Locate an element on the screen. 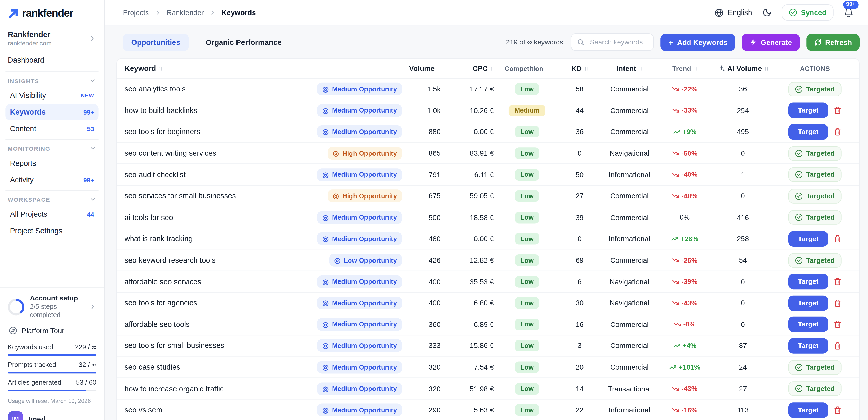 The image size is (868, 420). keyword-cell: seo tools for small businesses is located at coordinates (224, 346).